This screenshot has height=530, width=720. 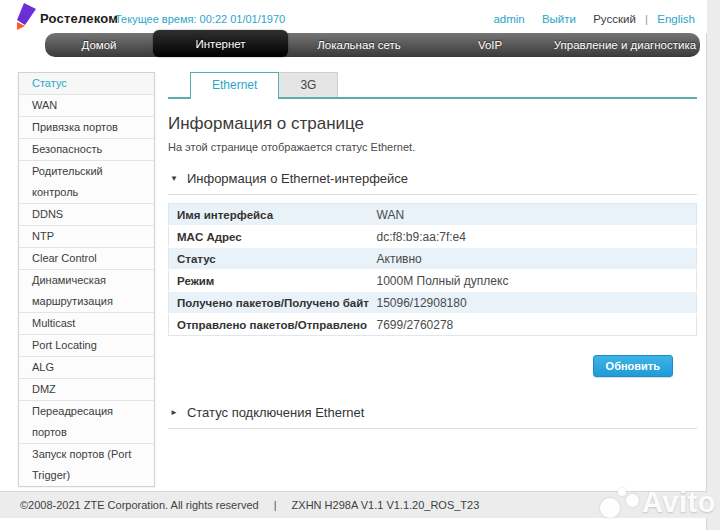 I want to click on row-value: dc:f8:b9:aa:7f:e4, so click(x=533, y=237).